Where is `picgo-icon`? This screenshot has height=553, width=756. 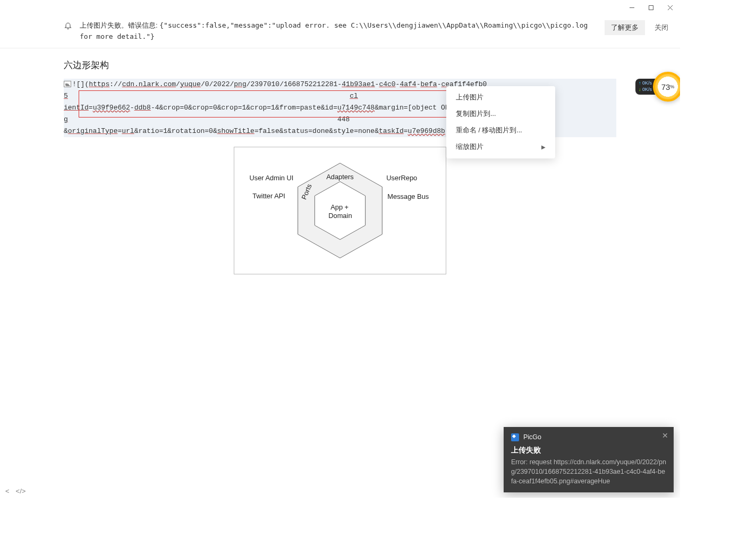
picgo-icon is located at coordinates (515, 437).